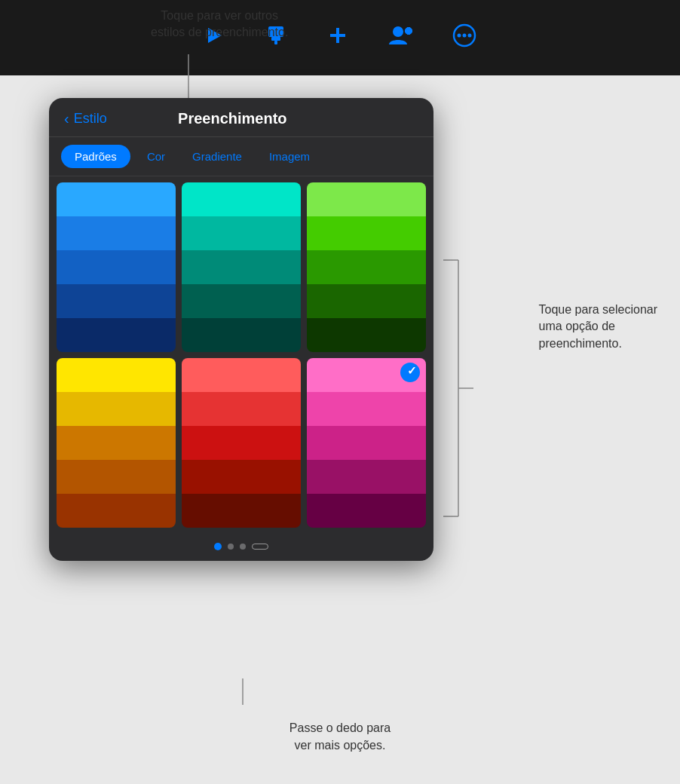 This screenshot has height=784, width=680. Describe the element at coordinates (241, 267) in the screenshot. I see `color-col-teal` at that location.